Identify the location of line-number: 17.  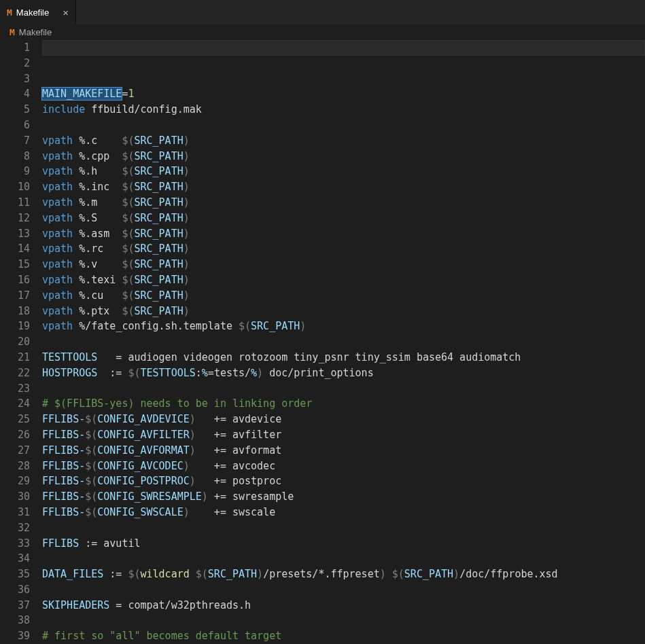
(15, 296).